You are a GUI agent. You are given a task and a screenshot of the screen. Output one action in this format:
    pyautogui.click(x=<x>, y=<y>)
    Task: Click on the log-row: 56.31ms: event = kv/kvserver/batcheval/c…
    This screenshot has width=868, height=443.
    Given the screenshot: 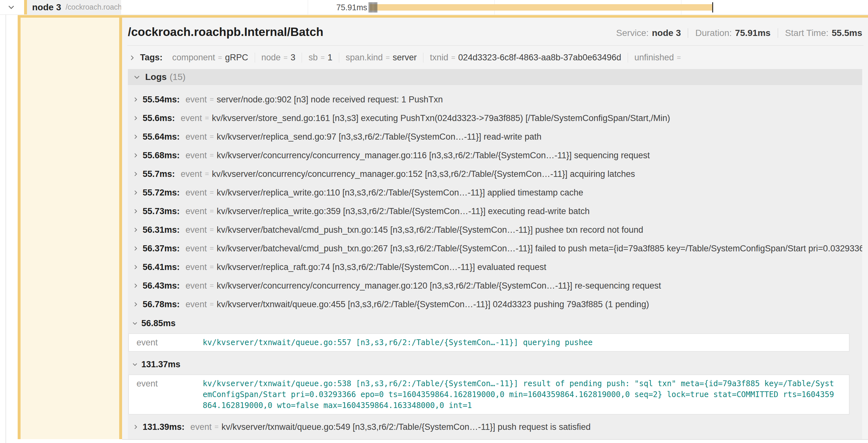 What is the action you would take?
    pyautogui.click(x=495, y=230)
    